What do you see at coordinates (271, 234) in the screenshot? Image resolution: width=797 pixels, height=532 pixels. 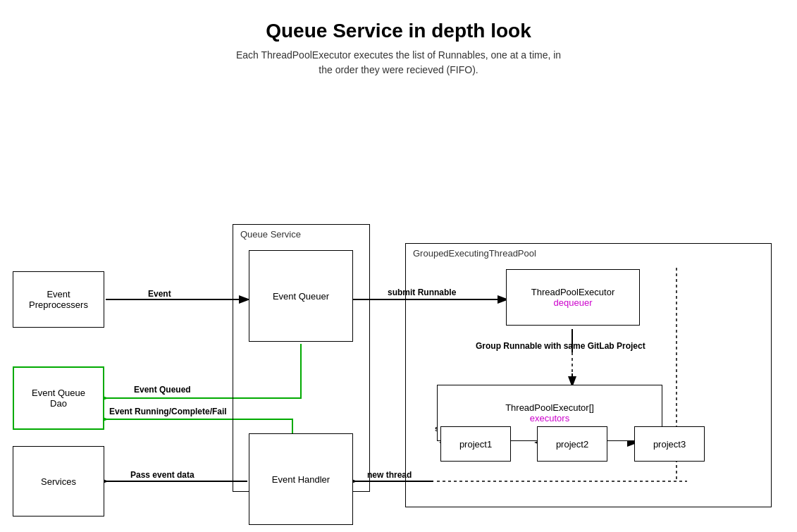 I see `queue-service-label: Queue Service` at bounding box center [271, 234].